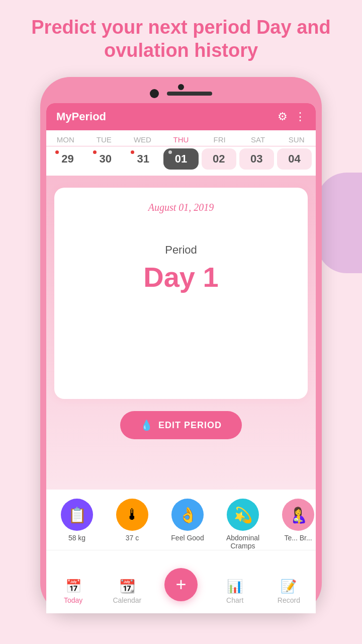  What do you see at coordinates (190, 94) in the screenshot?
I see `phone-speaker` at bounding box center [190, 94].